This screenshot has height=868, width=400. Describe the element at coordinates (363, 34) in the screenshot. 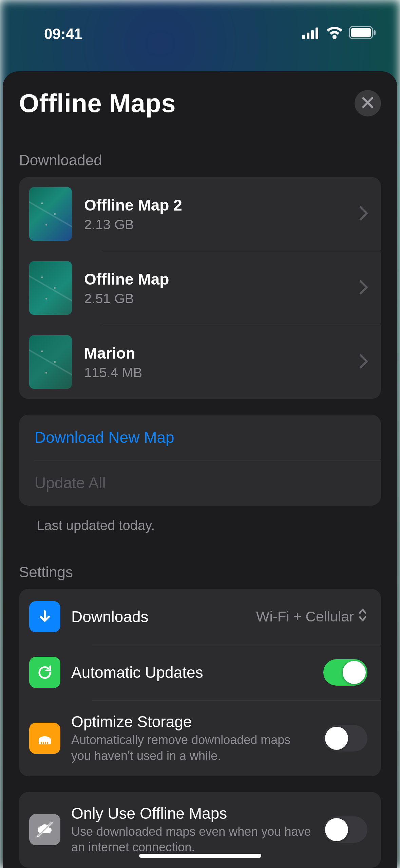

I see `battery-icon` at that location.